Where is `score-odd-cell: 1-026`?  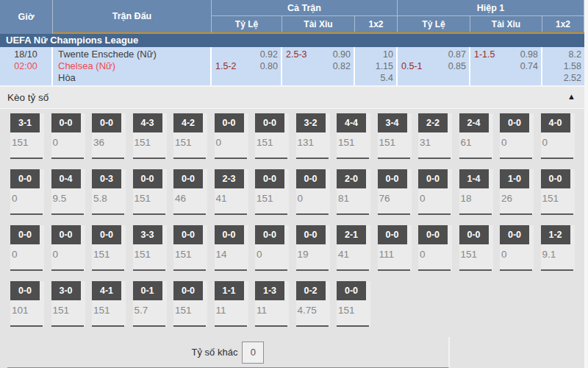
score-odd-cell: 1-026 is located at coordinates (517, 192).